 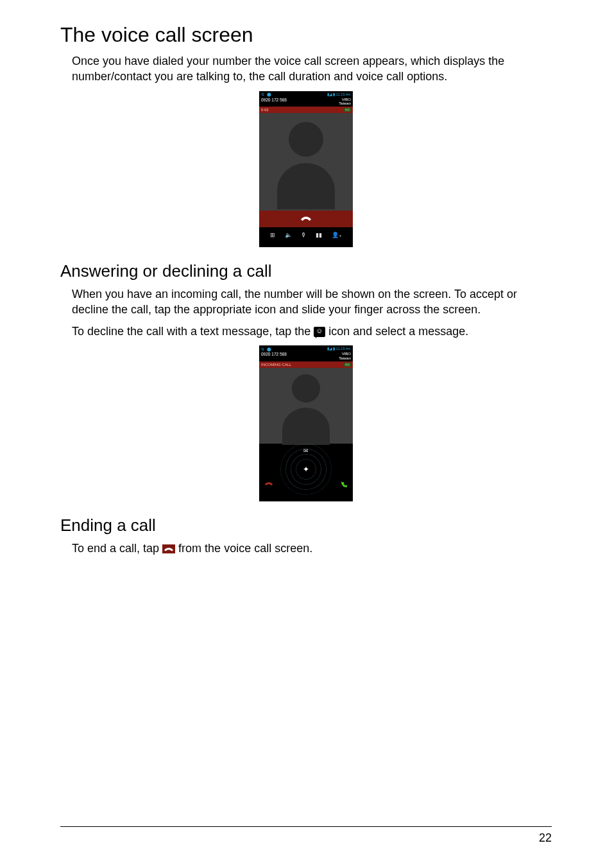 I want to click on answer-ring-control: ✉ ✦, so click(x=306, y=470).